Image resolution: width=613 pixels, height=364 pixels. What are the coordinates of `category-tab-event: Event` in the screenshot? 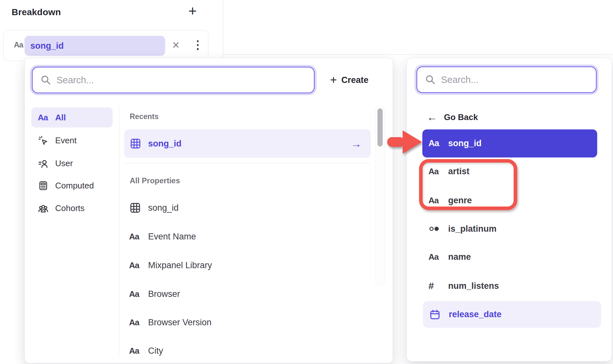 It's located at (72, 140).